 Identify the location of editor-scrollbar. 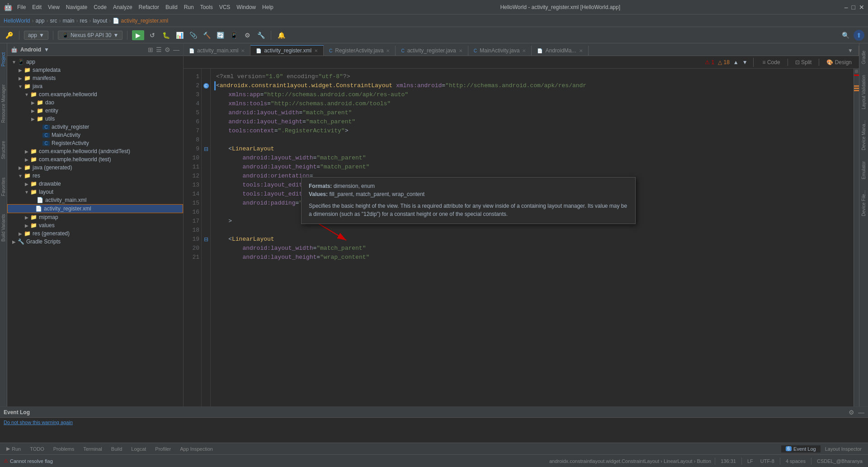
(856, 238).